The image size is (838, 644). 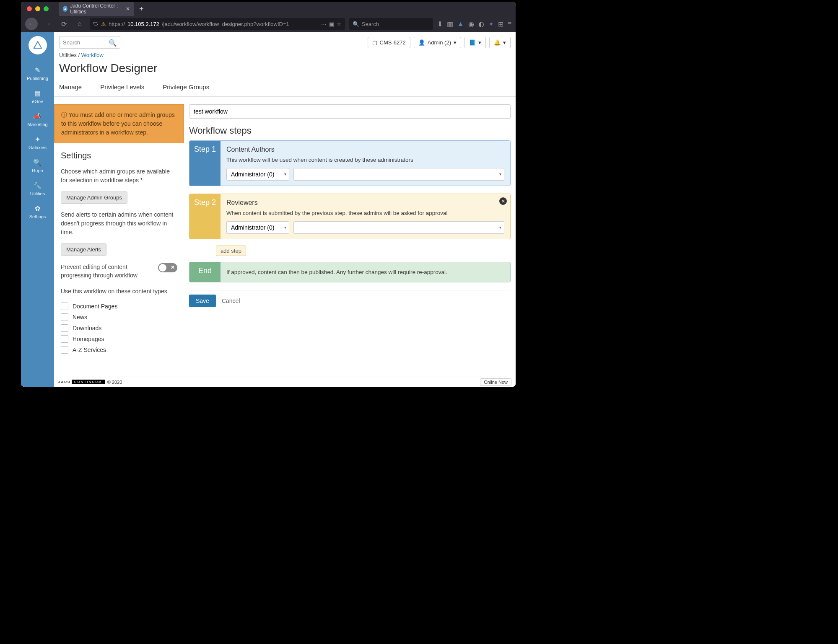 I want to click on library-icon: ▥, so click(x=450, y=24).